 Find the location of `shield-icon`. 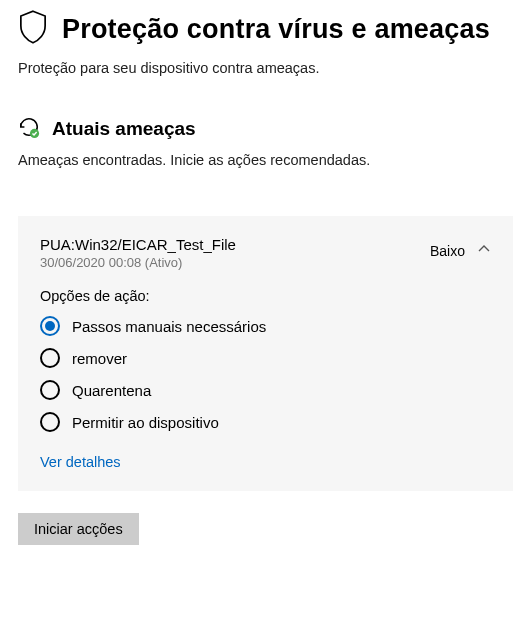

shield-icon is located at coordinates (33, 29).